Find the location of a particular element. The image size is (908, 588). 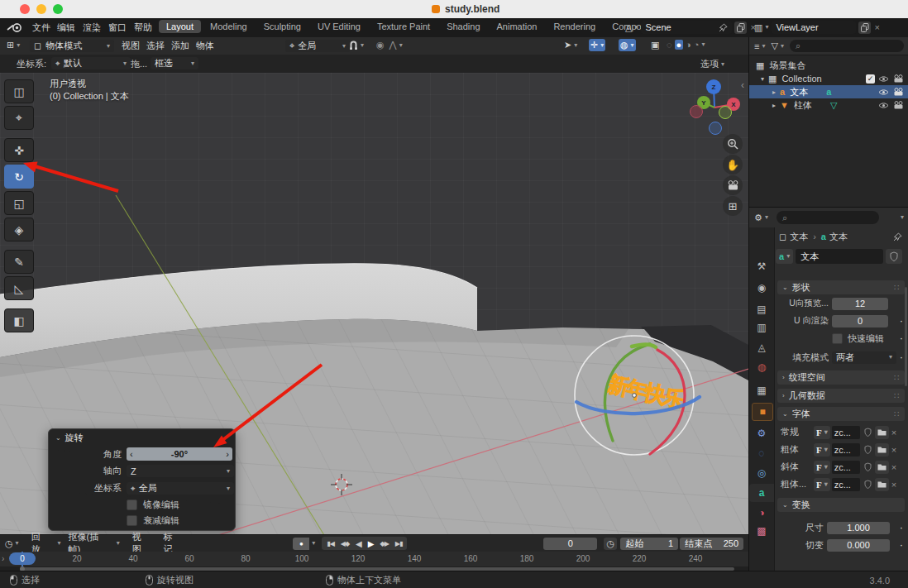

current-frame-badge: 0 is located at coordinates (22, 559).